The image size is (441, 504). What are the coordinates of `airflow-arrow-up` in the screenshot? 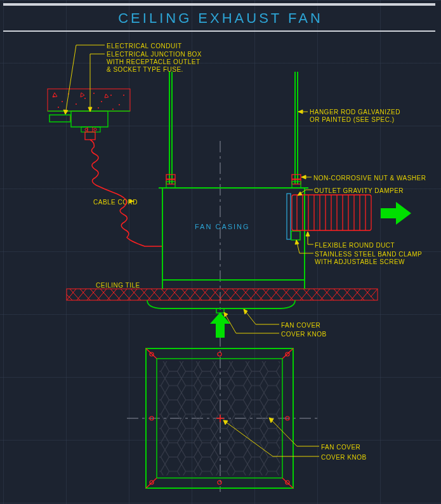 It's located at (220, 325).